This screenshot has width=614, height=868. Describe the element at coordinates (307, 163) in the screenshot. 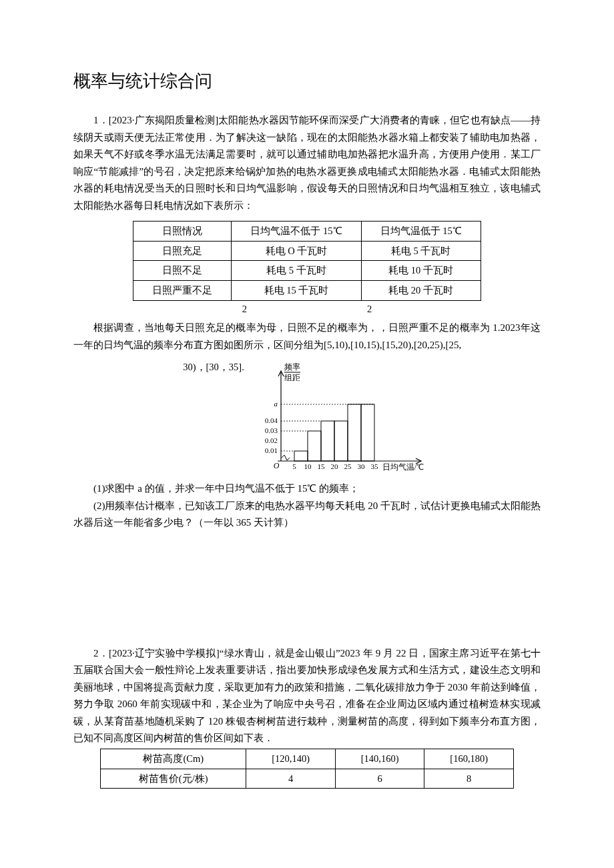

I see `q1-lead: 1．[2023·广东揭阳质量检测]太阳能热水器因节能环保而深受广大消费者的青睐，…` at that location.